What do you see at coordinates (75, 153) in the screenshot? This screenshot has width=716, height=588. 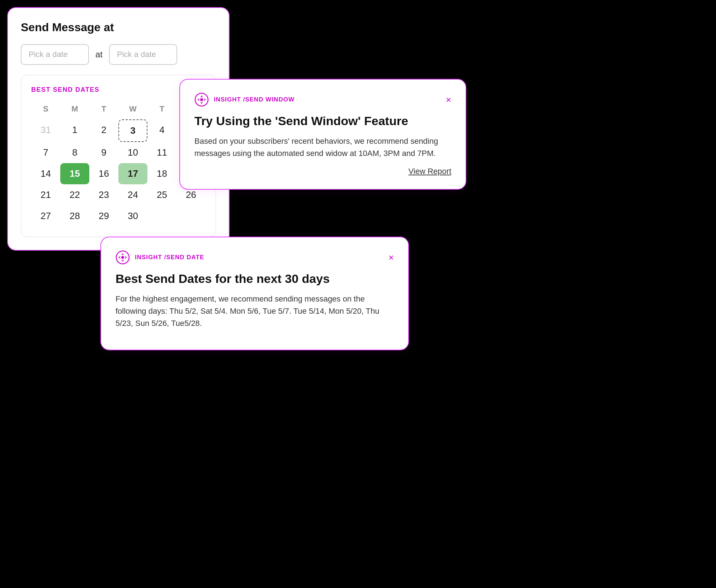 I see `calendar-day: 8` at bounding box center [75, 153].